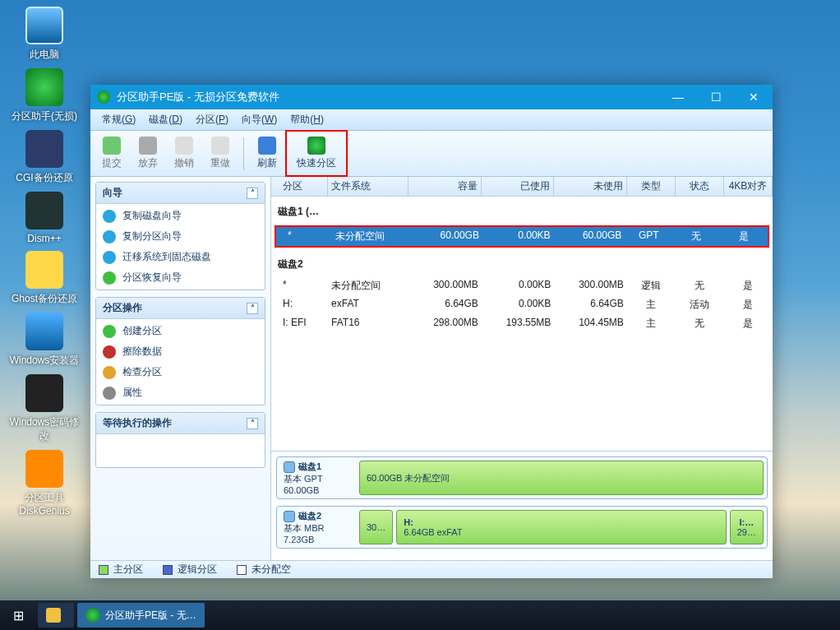 Image resolution: width=840 pixels, height=630 pixels. Describe the element at coordinates (44, 278) in the screenshot. I see `desktop-icon-ghost: Ghost备份还原` at that location.